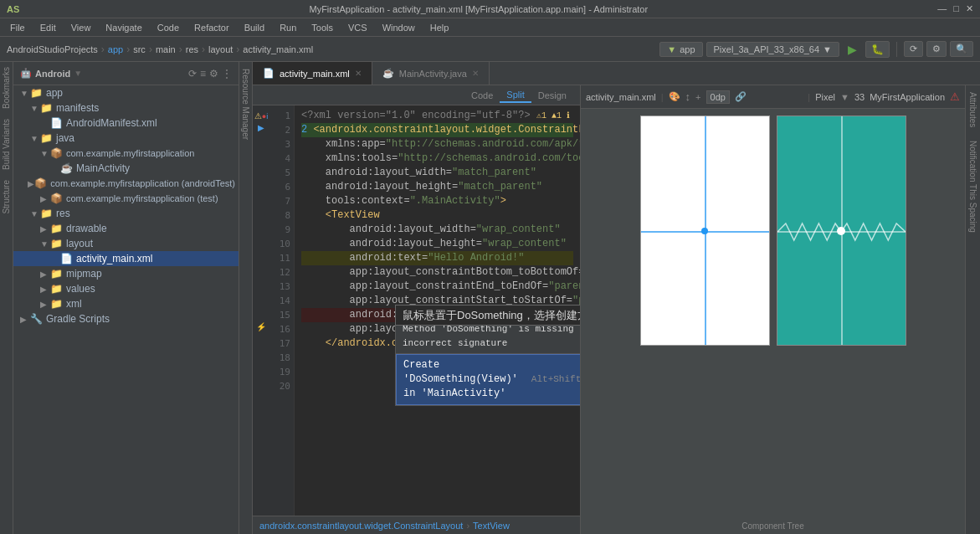 Image resolution: width=980 pixels, height=534 pixels. I want to click on chevron-down-icon: ▼, so click(845, 97).